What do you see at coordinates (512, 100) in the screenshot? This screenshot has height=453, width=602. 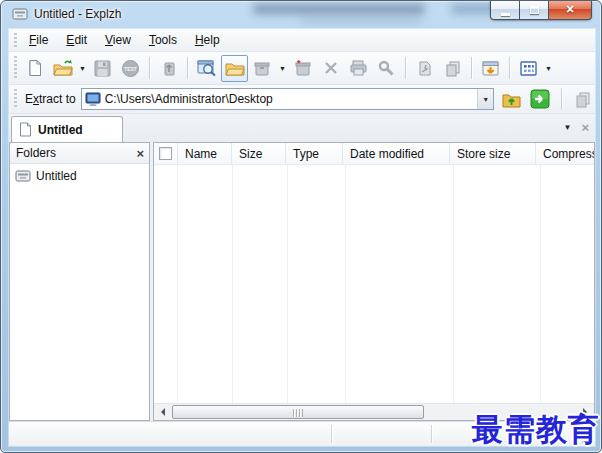 I see `browse-folder-icon` at bounding box center [512, 100].